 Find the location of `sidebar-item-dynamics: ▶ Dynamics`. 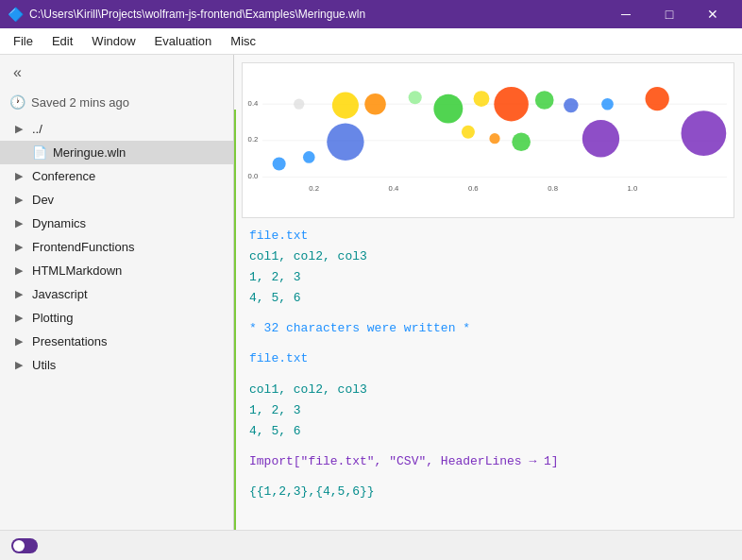

sidebar-item-dynamics: ▶ Dynamics is located at coordinates (117, 223).